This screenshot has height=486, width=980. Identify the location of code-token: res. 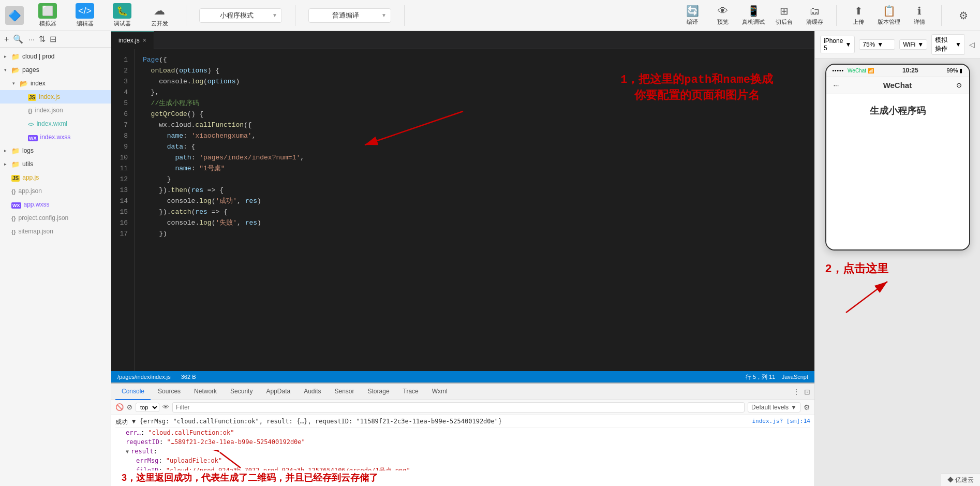
(198, 190).